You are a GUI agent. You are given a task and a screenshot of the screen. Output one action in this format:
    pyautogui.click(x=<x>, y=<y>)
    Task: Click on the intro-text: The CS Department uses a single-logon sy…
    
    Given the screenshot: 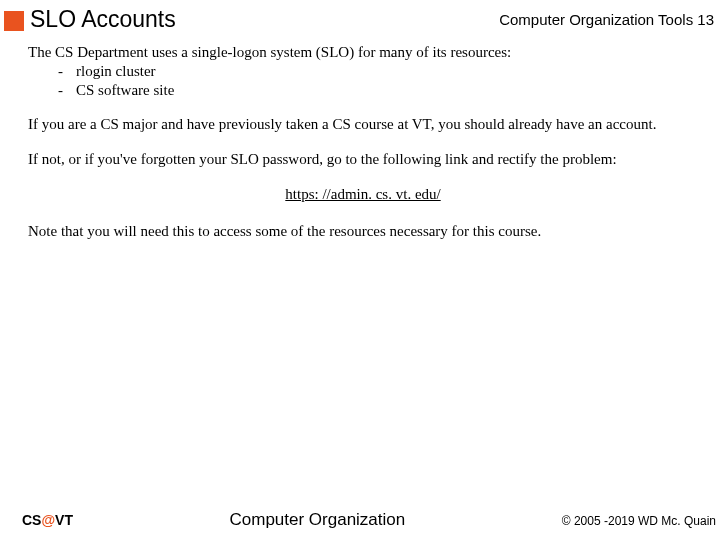 What is the action you would take?
    pyautogui.click(x=363, y=52)
    